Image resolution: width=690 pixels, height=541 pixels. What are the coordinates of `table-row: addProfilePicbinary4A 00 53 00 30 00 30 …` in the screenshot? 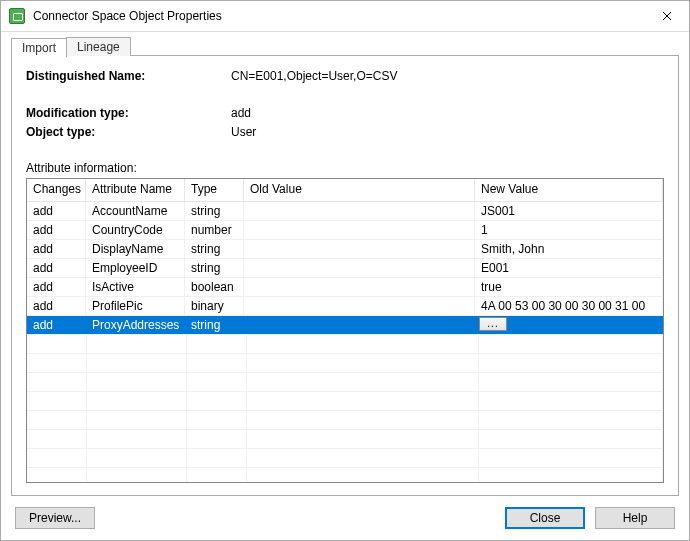 It's located at (345, 306).